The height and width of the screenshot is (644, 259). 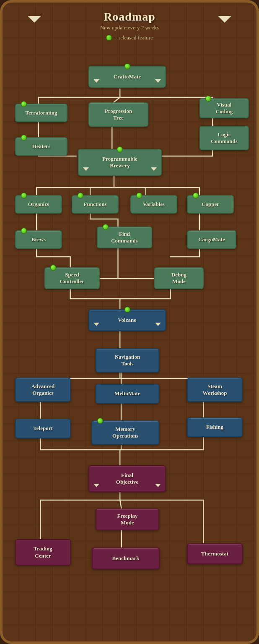 I want to click on page-title: Roadmap, so click(x=130, y=17).